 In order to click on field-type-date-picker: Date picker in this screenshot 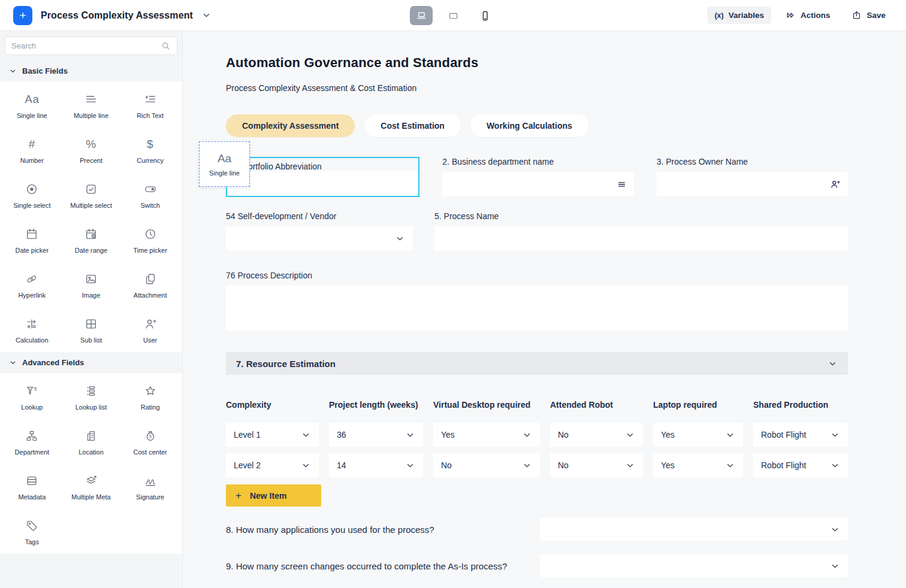, I will do `click(32, 241)`.